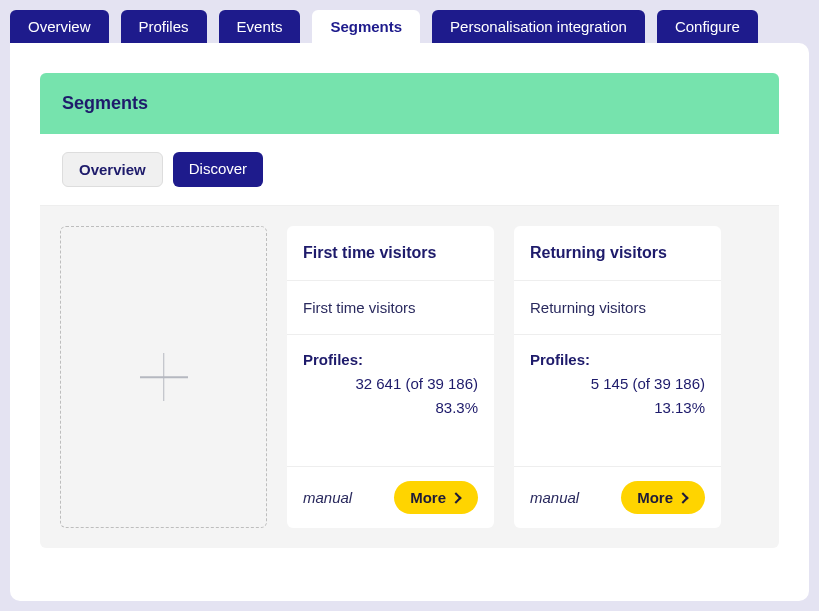 The height and width of the screenshot is (611, 819). Describe the element at coordinates (390, 408) in the screenshot. I see `profiles-percent: 83.3%` at that location.